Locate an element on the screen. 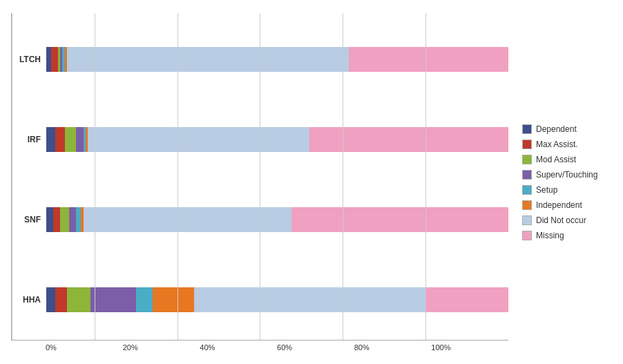  legend-item-did_not_occur: Did Not occur is located at coordinates (571, 220).